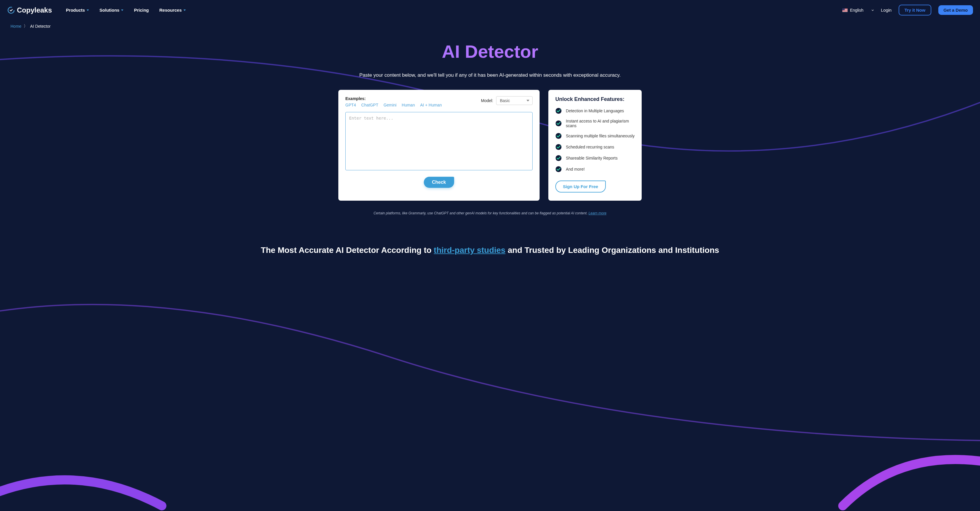 The height and width of the screenshot is (511, 980). What do you see at coordinates (111, 10) in the screenshot?
I see `nav-solutions: Solutions` at bounding box center [111, 10].